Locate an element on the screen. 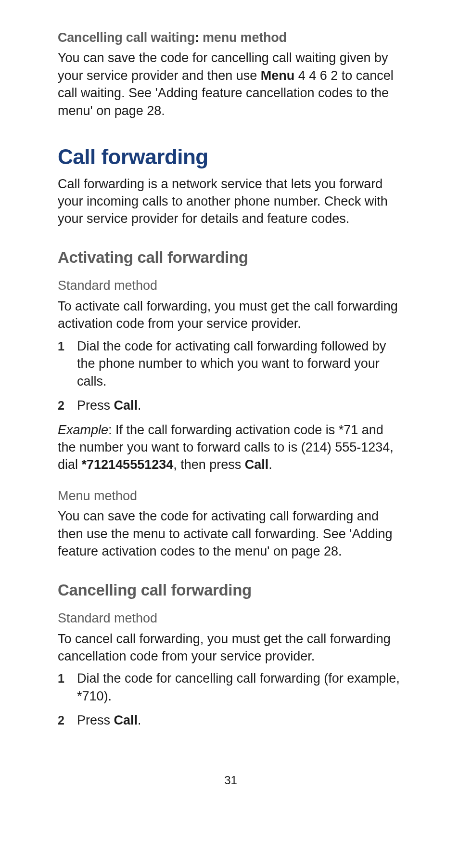 Image resolution: width=459 pixels, height=868 pixels. para-example: Example: If the call forwarding activati… is located at coordinates (231, 448).